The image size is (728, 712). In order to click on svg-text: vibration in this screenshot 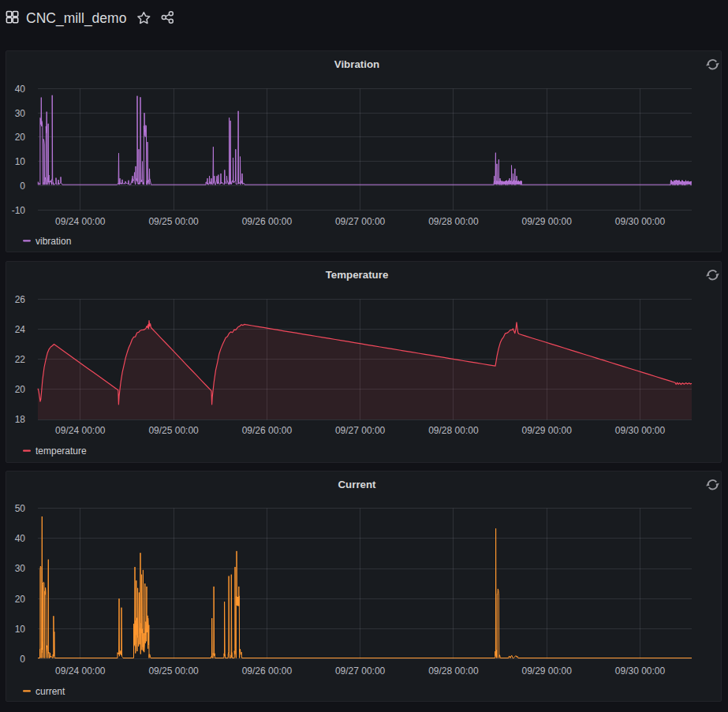, I will do `click(54, 241)`.